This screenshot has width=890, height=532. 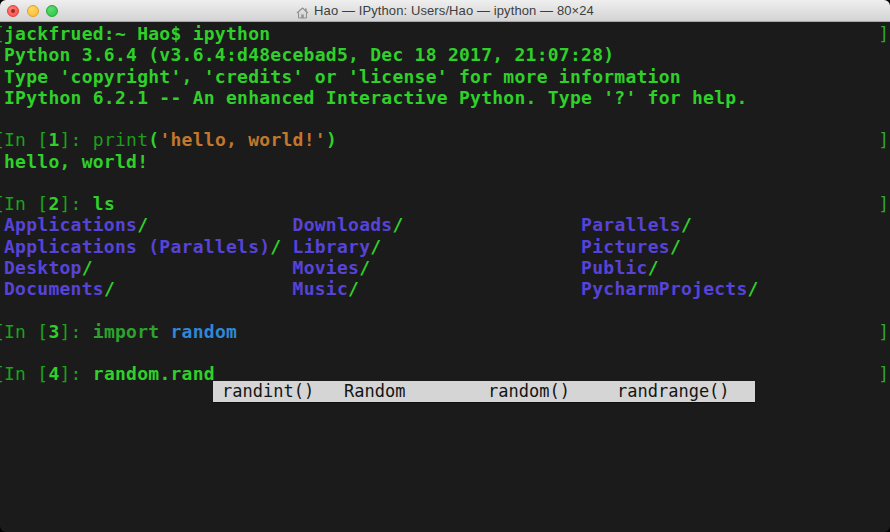 What do you see at coordinates (445, 162) in the screenshot?
I see `terminal-line: hello, world!` at bounding box center [445, 162].